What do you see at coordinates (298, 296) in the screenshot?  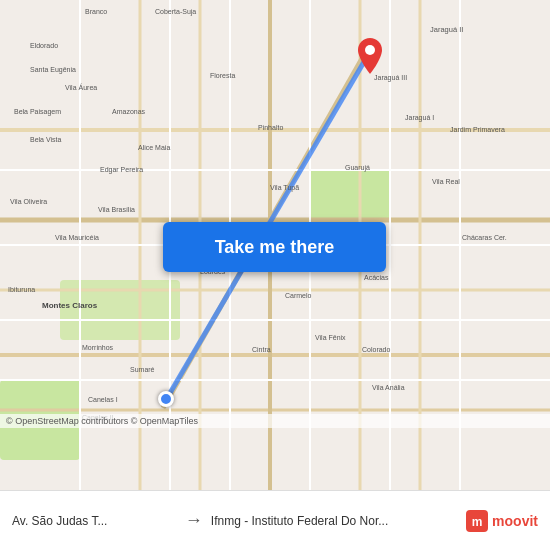 I see `svg-text: Carmelo` at bounding box center [298, 296].